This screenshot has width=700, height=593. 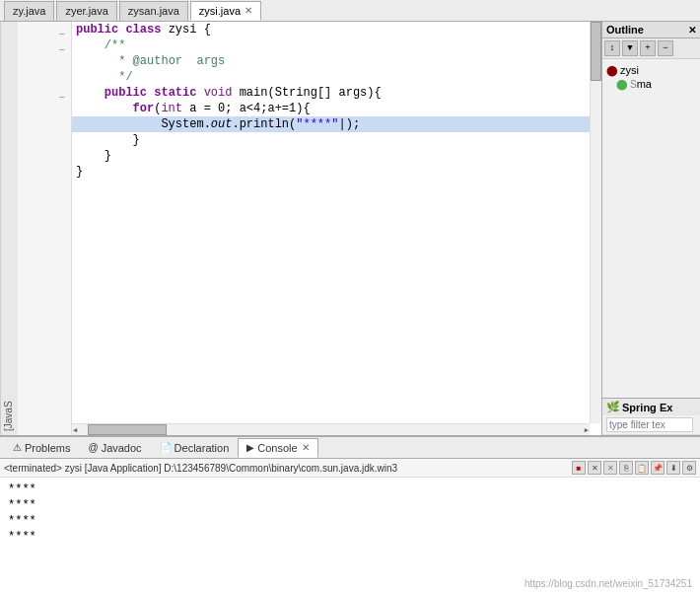 What do you see at coordinates (608, 584) in the screenshot?
I see `watermark: https://blog.csdn.net/weixin_51734251` at bounding box center [608, 584].